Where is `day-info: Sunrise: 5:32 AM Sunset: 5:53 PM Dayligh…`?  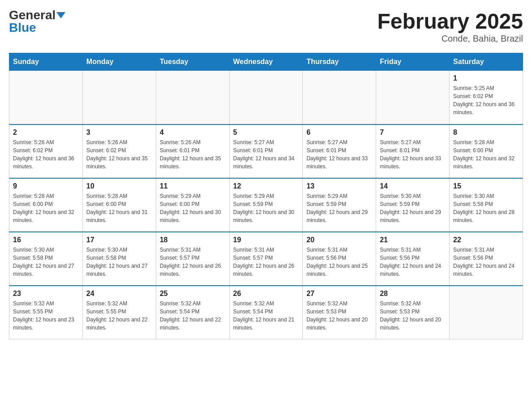
day-info: Sunrise: 5:32 AM Sunset: 5:53 PM Dayligh… is located at coordinates (413, 316).